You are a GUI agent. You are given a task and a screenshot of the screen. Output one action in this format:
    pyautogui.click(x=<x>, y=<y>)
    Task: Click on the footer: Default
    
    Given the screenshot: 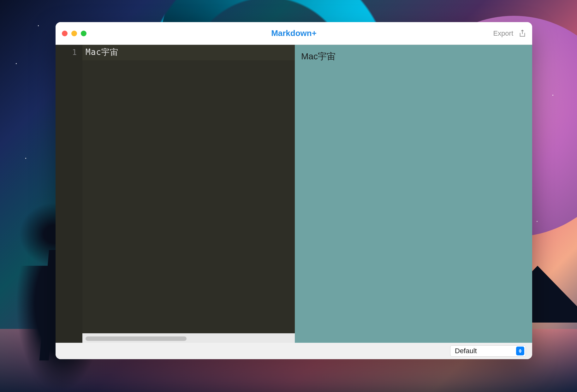 What is the action you would take?
    pyautogui.click(x=294, y=351)
    